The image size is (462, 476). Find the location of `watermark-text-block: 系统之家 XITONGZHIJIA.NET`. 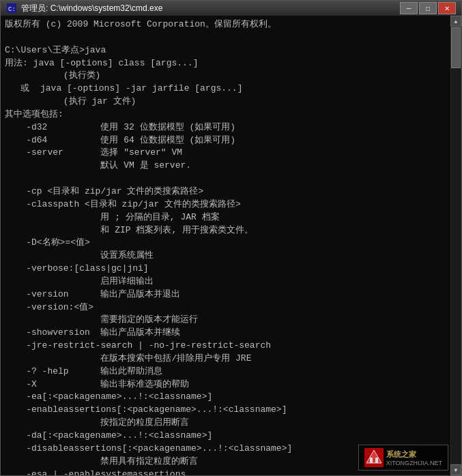

watermark-text-block: 系统之家 XITONGZHIJIA.NET is located at coordinates (414, 458).